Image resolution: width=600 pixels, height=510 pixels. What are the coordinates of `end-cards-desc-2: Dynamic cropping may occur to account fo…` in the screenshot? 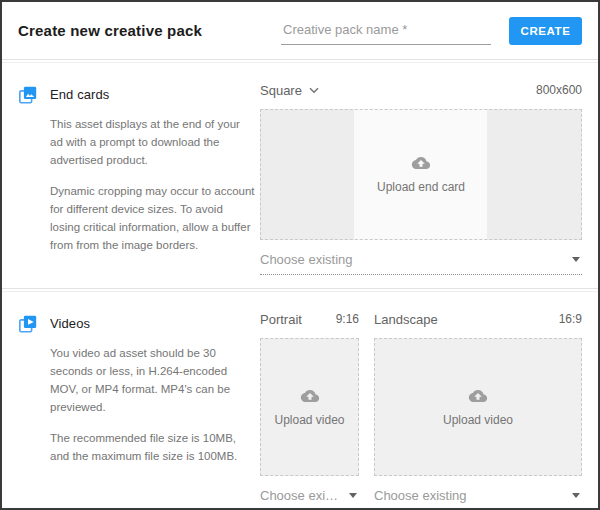 It's located at (152, 218).